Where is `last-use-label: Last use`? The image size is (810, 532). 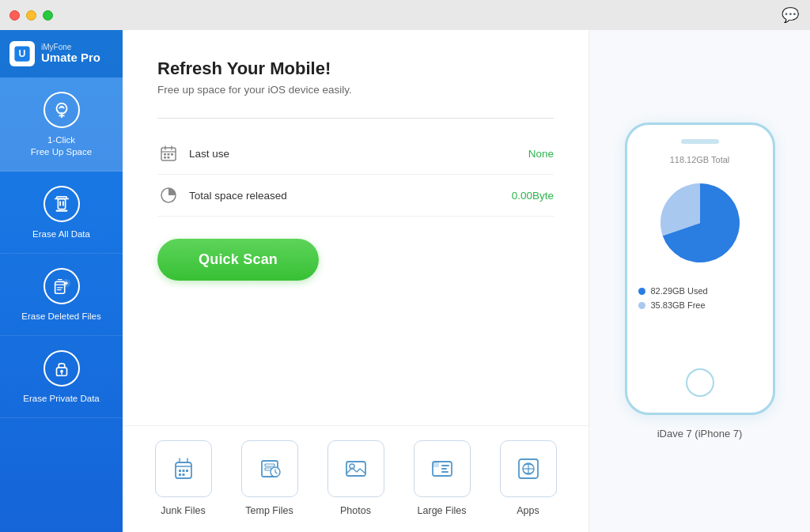
last-use-label: Last use is located at coordinates (359, 153).